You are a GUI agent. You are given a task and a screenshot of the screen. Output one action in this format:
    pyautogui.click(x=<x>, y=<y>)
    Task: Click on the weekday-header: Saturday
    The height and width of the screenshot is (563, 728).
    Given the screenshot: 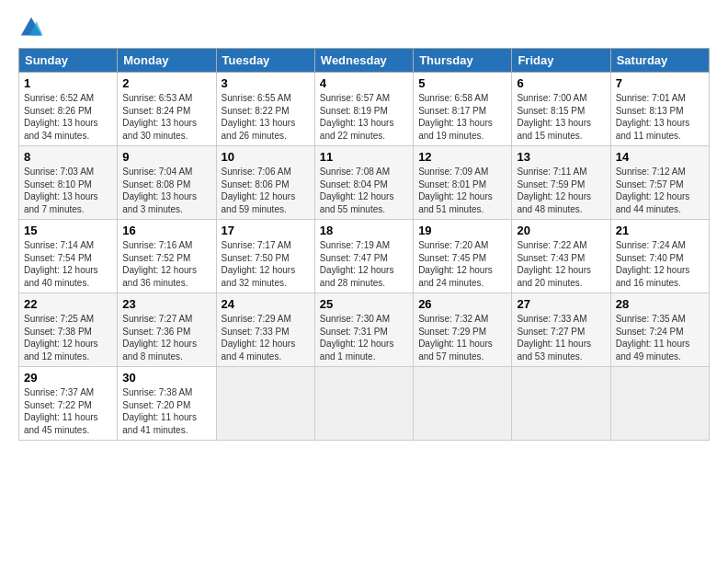 What is the action you would take?
    pyautogui.click(x=660, y=61)
    